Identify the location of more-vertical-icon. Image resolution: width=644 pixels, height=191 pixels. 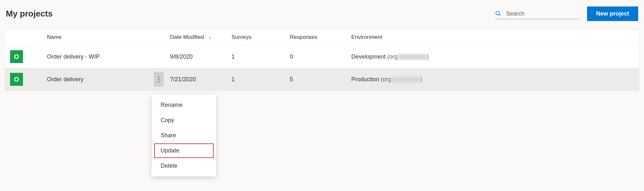
(159, 80).